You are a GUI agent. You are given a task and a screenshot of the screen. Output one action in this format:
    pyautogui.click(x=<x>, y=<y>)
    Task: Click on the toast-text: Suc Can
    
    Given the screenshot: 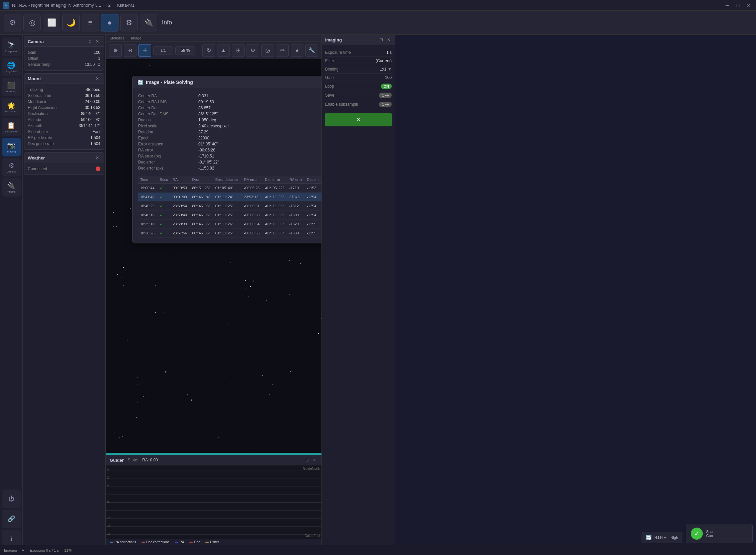 What is the action you would take?
    pyautogui.click(x=710, y=533)
    